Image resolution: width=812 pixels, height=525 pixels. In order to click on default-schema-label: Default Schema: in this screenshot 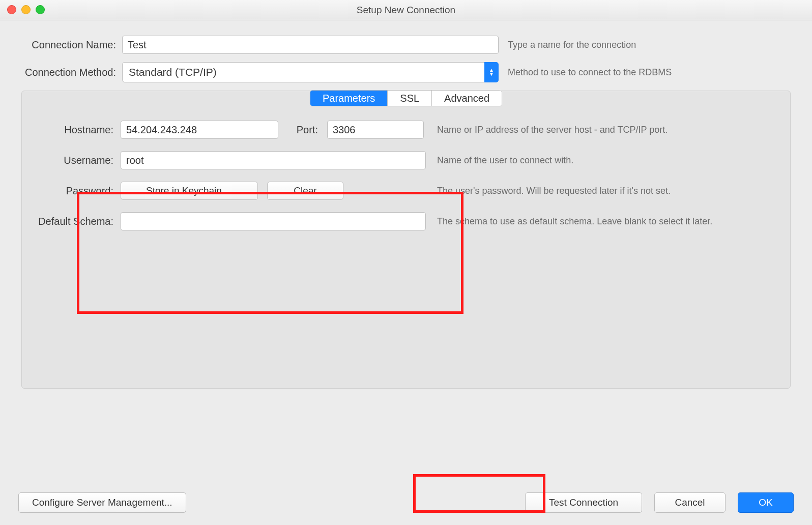, I will do `click(77, 222)`.